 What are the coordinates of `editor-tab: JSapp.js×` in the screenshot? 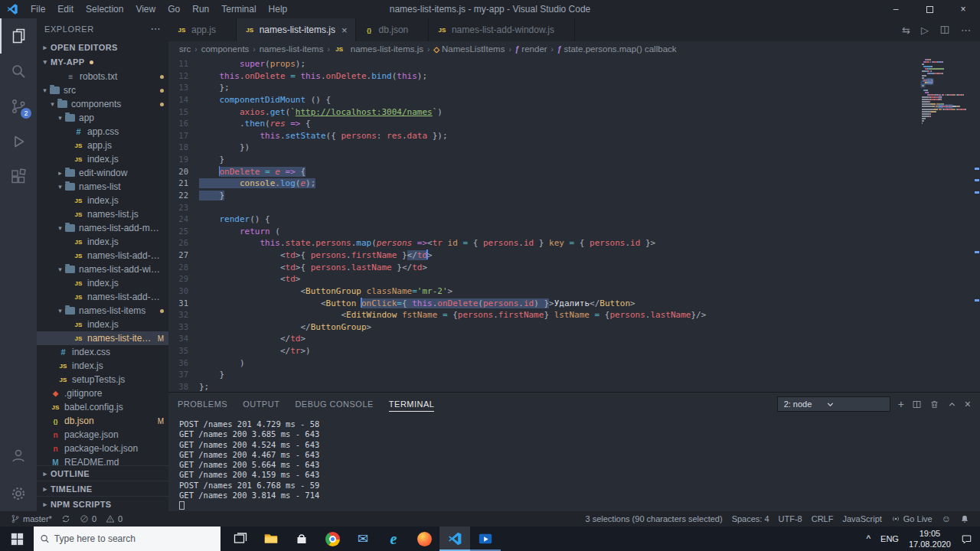 It's located at (202, 30).